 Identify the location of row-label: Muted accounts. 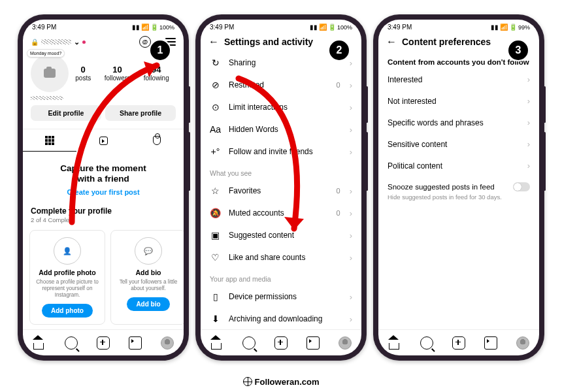
(278, 213).